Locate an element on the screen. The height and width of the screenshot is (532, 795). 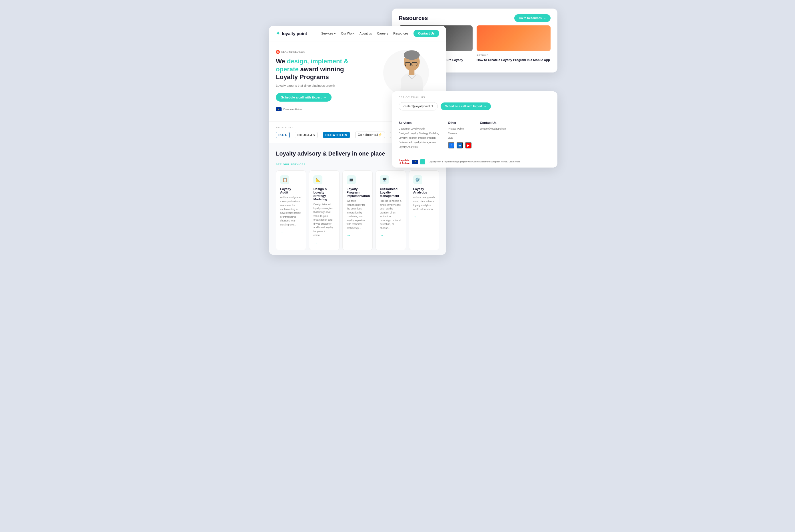
footer-contact-col: Contact Us contact@loyaltypoint.pl is located at coordinates (493, 136).